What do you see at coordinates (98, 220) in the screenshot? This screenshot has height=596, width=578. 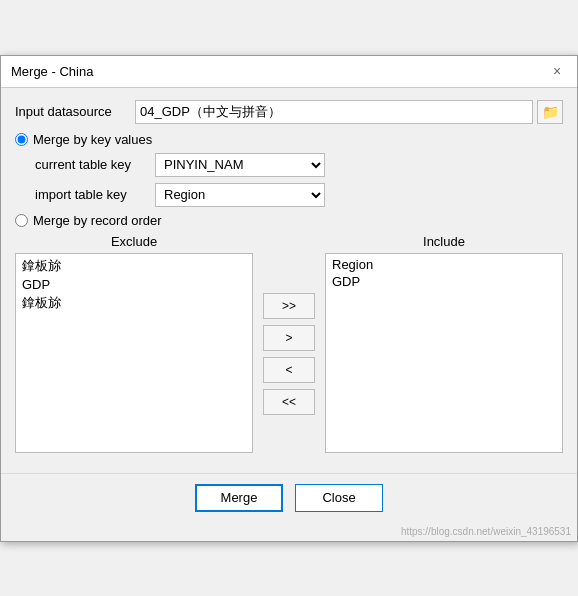 I see `merge-by-order-label: Merge by record order` at bounding box center [98, 220].